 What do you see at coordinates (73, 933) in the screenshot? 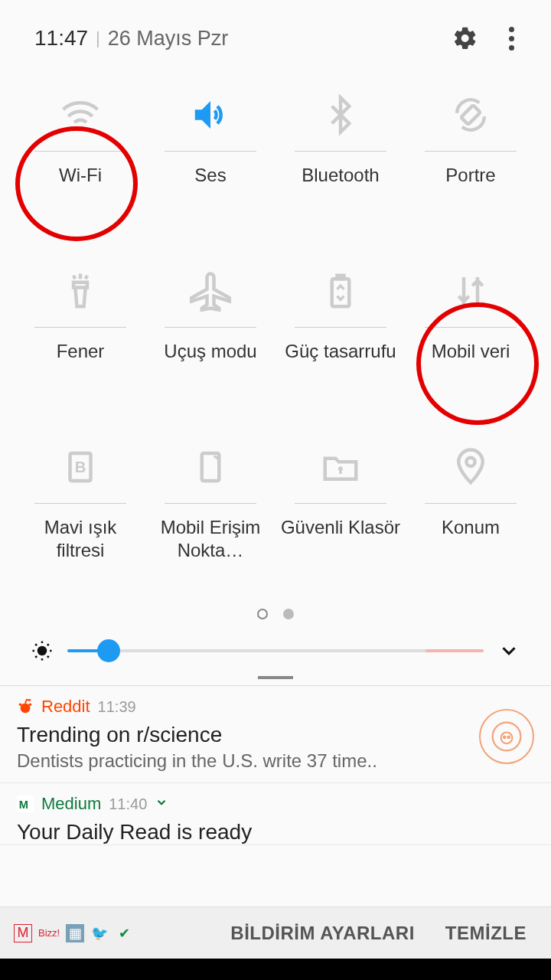
I see `pending-app-icons: M Bizz! ▦ 🐦 ✔` at bounding box center [73, 933].